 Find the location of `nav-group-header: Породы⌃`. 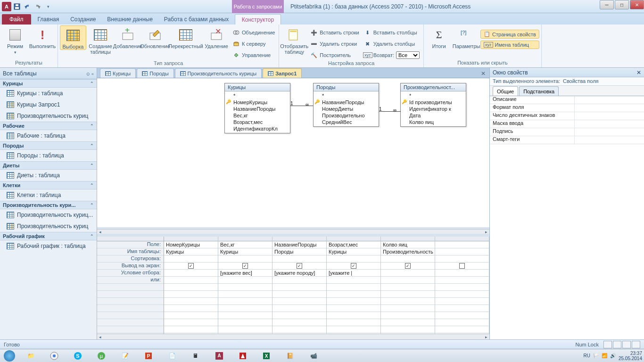

nav-group-header: Породы⌃ is located at coordinates (48, 146).